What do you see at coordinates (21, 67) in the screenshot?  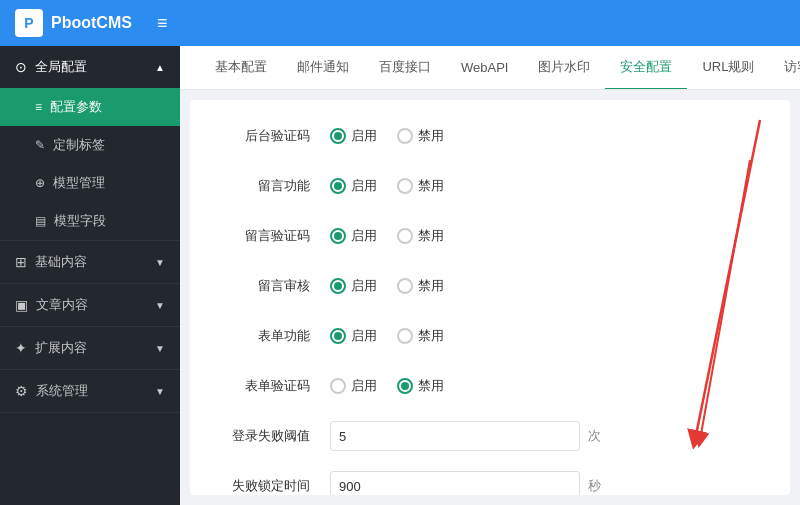 I see `global-config-icon: ⊙` at bounding box center [21, 67].